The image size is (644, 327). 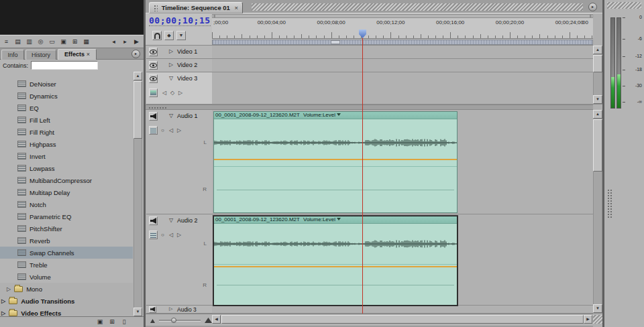 I want to click on current-timecode: 00;00;10;15, so click(x=180, y=21).